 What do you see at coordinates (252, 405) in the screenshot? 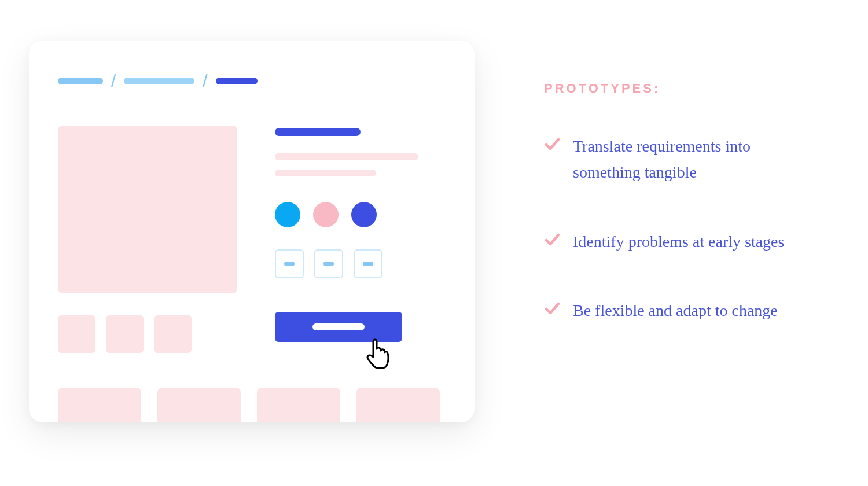
I see `related-items-row` at bounding box center [252, 405].